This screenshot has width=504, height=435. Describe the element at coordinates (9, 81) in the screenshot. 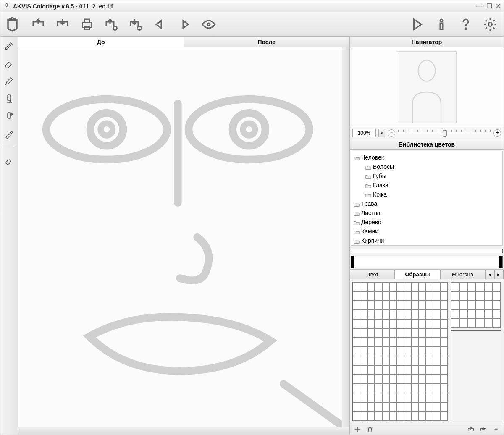

I see `pen-tool` at that location.